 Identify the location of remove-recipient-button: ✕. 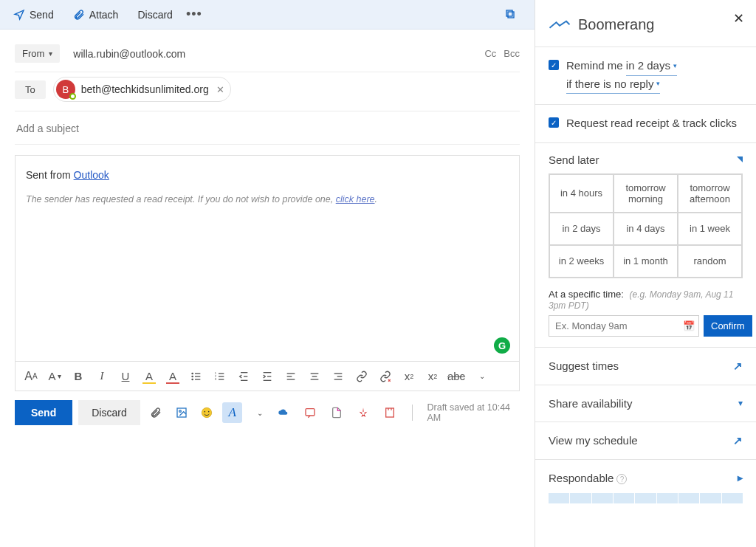
(220, 90).